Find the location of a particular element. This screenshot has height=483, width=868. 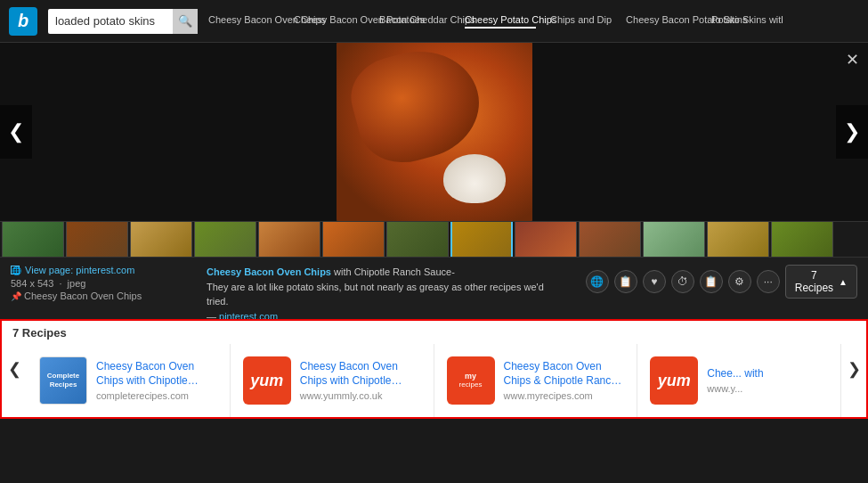

image-meta-left: 🌐 View page: pinterest.com 584 x 543 · j… is located at coordinates (100, 283).